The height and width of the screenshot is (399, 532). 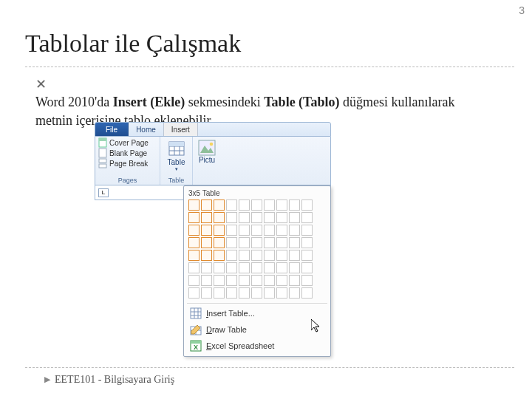 What do you see at coordinates (213, 129) in the screenshot?
I see `ribbon-tabs: File Home Insert` at bounding box center [213, 129].